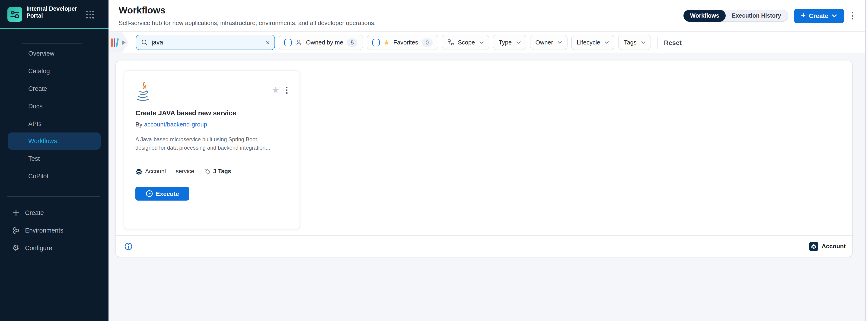 The height and width of the screenshot is (321, 868). I want to click on reset-filters-button: Reset, so click(673, 42).